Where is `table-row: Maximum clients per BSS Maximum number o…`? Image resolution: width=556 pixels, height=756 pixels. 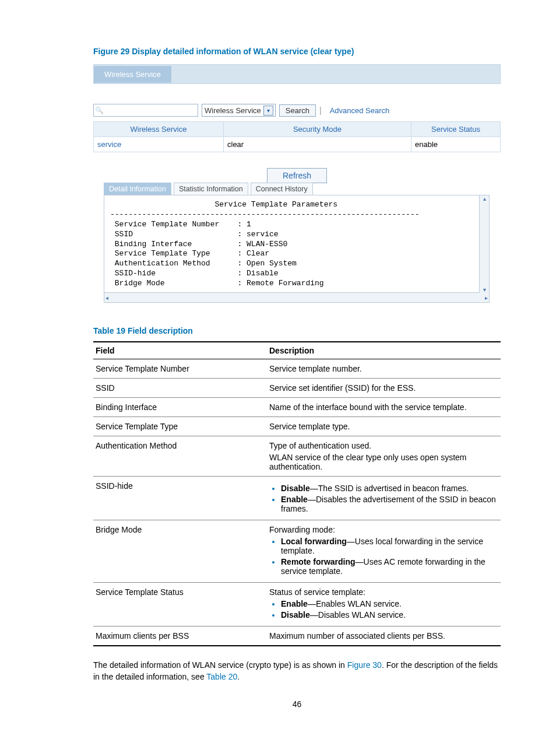 table-row: Maximum clients per BSS Maximum number o… is located at coordinates (297, 636).